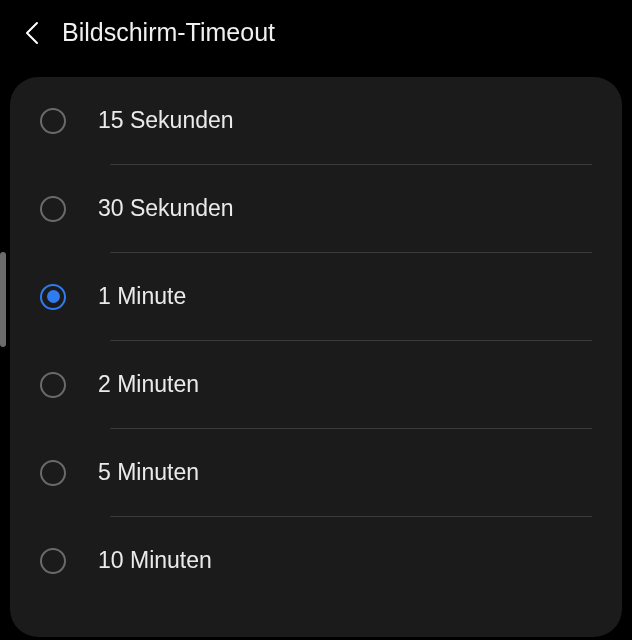 This screenshot has height=640, width=632. I want to click on option-label: 2 Minuten, so click(148, 384).